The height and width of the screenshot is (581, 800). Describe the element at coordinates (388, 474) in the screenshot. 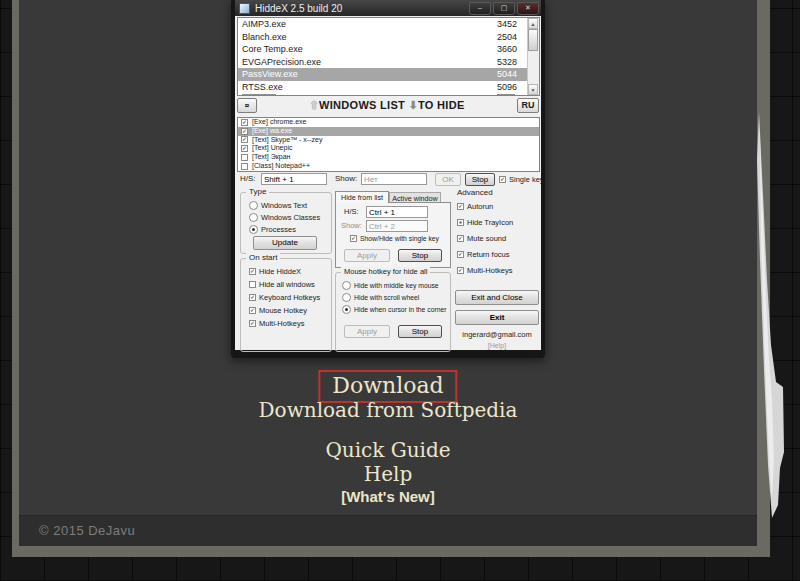

I see `help-link: Help` at that location.